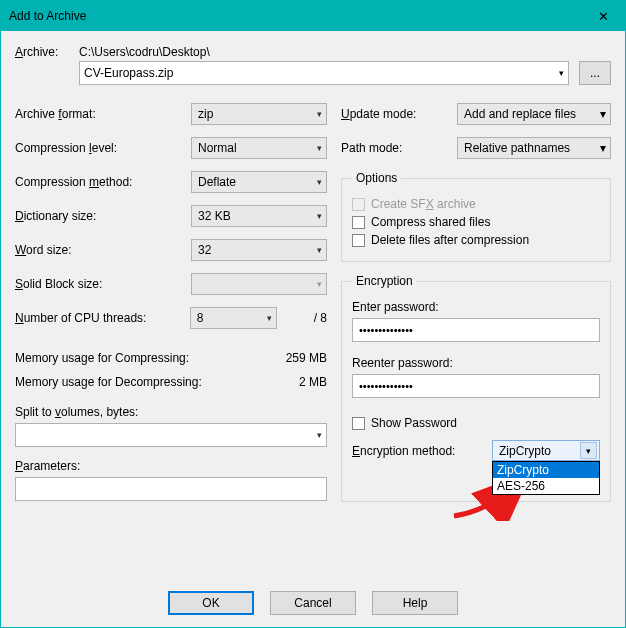 The height and width of the screenshot is (628, 626). I want to click on titlebar: Add to Archive ✕, so click(313, 16).